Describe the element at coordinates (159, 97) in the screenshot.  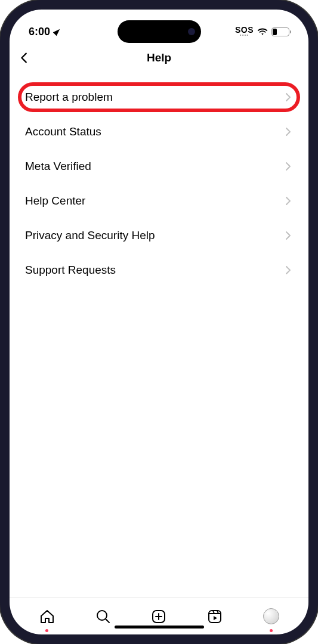
I see `menu-item-report-problem: Report a problem` at that location.